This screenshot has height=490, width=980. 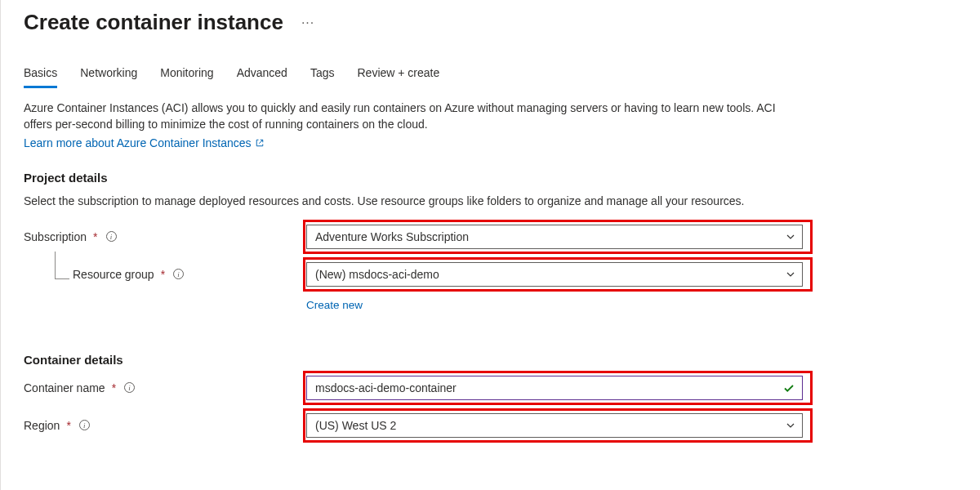 I want to click on region-dropdown: (US) West US 2, so click(x=555, y=425).